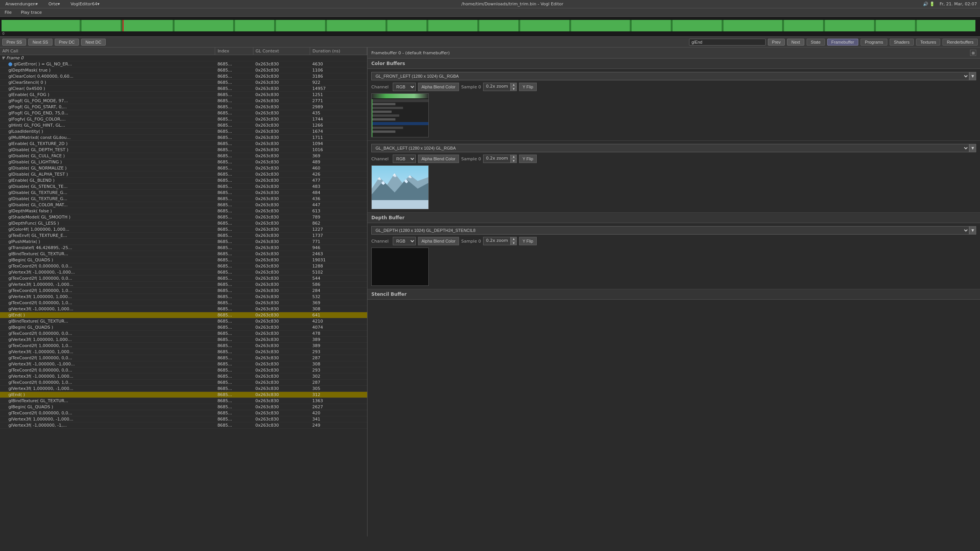 The image size is (980, 551). What do you see at coordinates (928, 42) in the screenshot?
I see `textures-tab: Textures` at bounding box center [928, 42].